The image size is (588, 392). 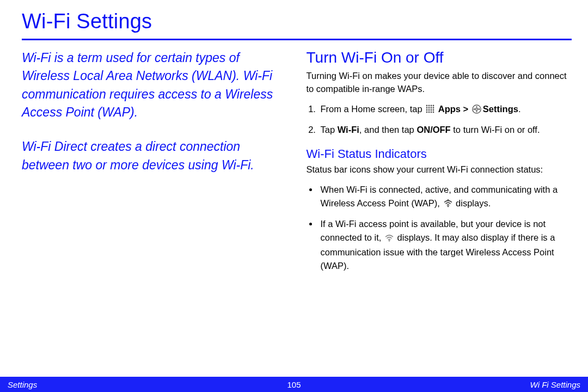 I want to click on footer-right: Wi Fi Settings, so click(x=444, y=384).